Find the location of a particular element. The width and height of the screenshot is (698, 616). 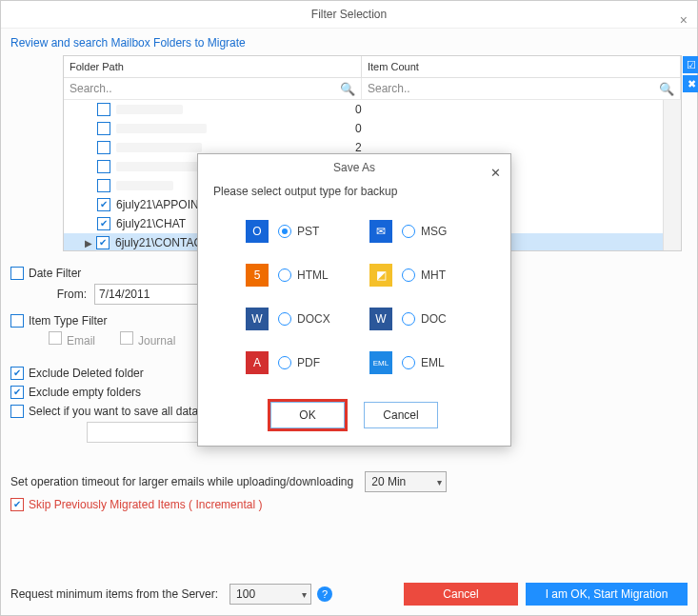

modal-cancel-button: Cancel is located at coordinates (401, 415).